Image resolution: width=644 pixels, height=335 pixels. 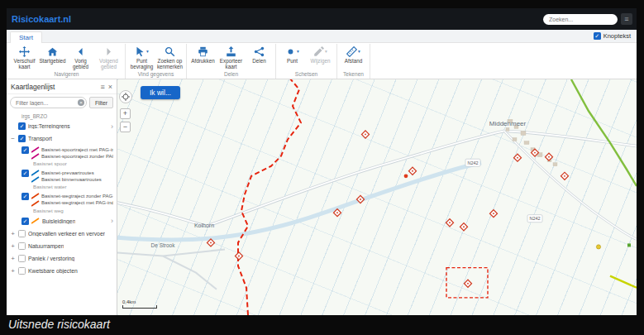 What do you see at coordinates (160, 93) in the screenshot?
I see `ik-wil-button: Ik wil...` at bounding box center [160, 93].